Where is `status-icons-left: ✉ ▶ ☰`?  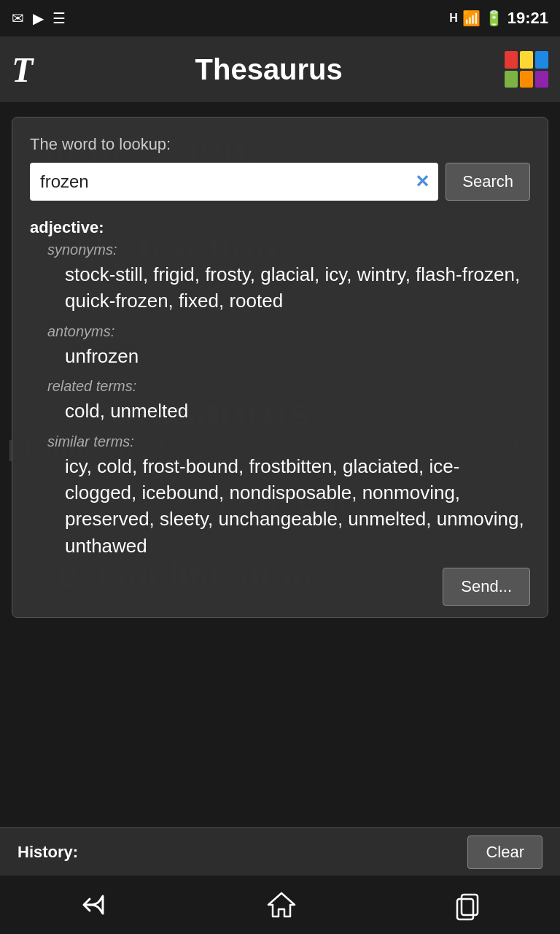 status-icons-left: ✉ ▶ ☰ is located at coordinates (39, 18).